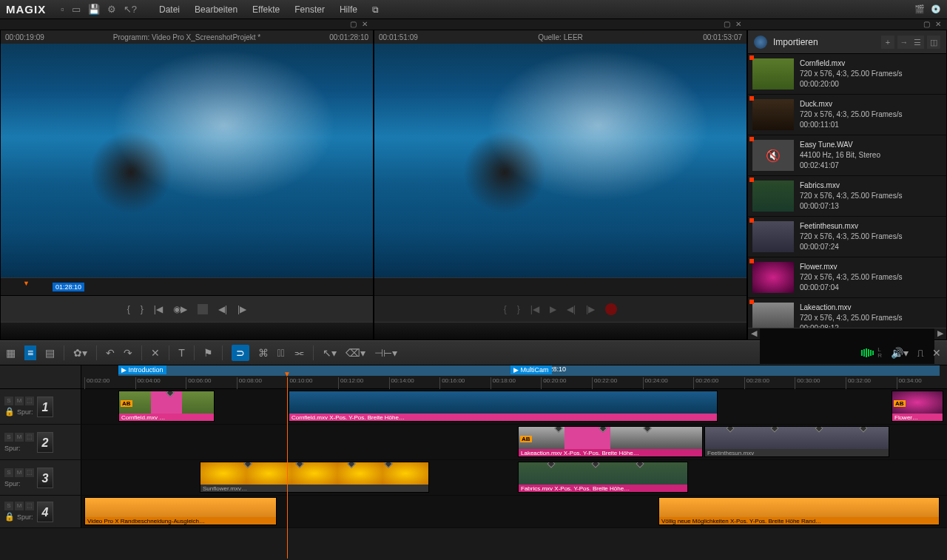  Describe the element at coordinates (847, 334) in the screenshot. I see `import-scrollbar: ◀ ▶` at that location.